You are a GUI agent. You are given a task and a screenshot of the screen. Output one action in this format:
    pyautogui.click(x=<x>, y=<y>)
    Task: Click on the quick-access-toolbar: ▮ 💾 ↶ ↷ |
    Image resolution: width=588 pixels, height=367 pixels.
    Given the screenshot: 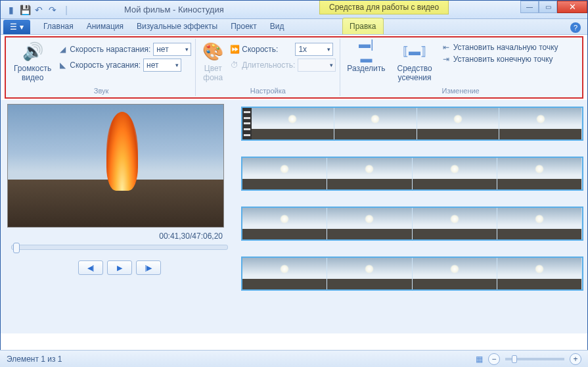 What is the action you would take?
    pyautogui.click(x=36, y=10)
    